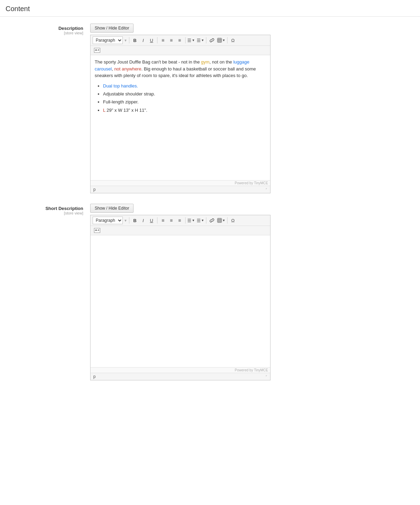 The height and width of the screenshot is (505, 420). I want to click on short-description-tinymce-branding: Powered by TinyMCE, so click(180, 370).